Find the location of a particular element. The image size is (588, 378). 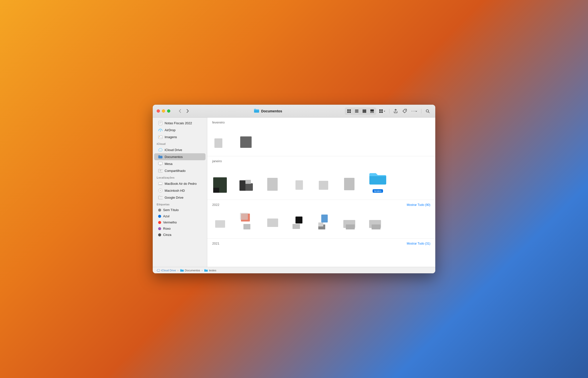

sidebar-label-mesa: Mesa is located at coordinates (169, 164).